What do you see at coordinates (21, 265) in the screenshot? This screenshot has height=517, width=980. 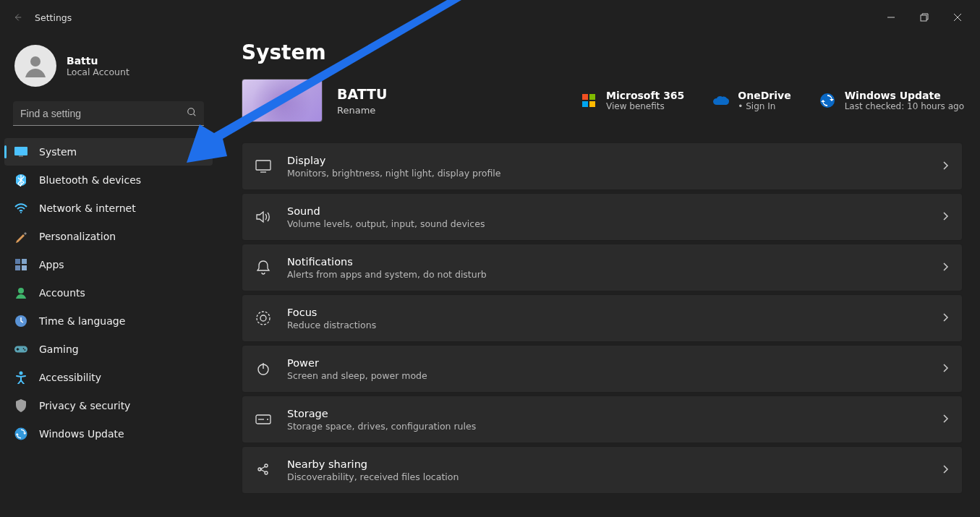 I see `apps-icon` at bounding box center [21, 265].